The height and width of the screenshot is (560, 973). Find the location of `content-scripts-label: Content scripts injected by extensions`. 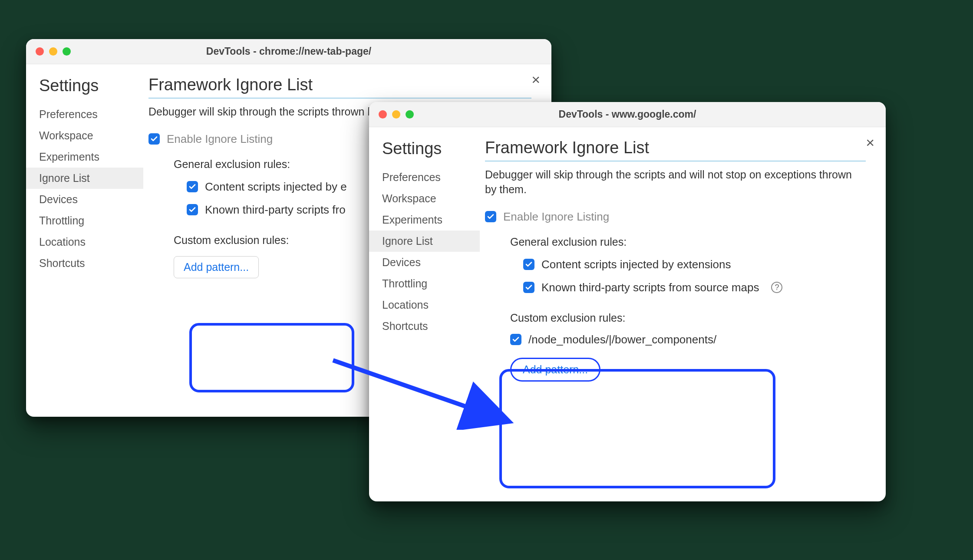

content-scripts-label: Content scripts injected by extensions is located at coordinates (636, 265).